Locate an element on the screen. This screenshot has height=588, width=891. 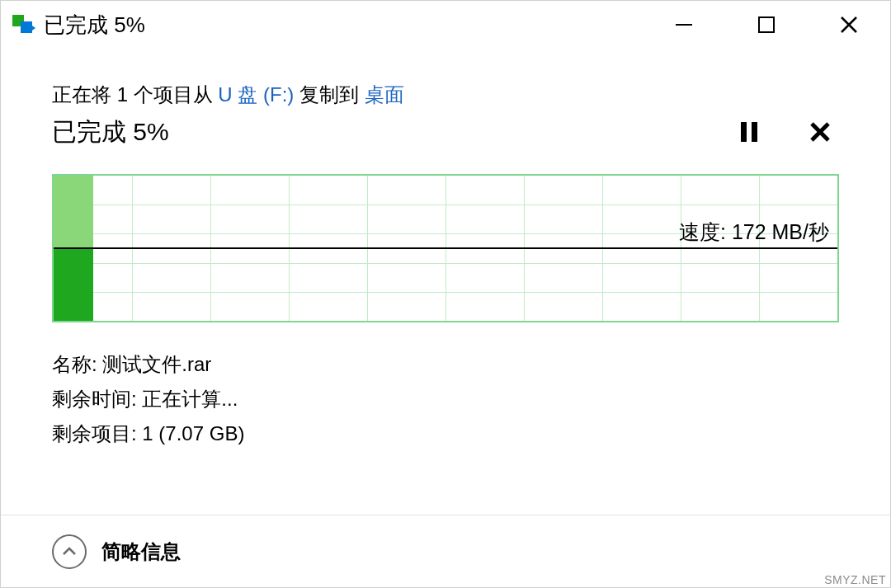
titlebar: 已完成 5% is located at coordinates (446, 25).